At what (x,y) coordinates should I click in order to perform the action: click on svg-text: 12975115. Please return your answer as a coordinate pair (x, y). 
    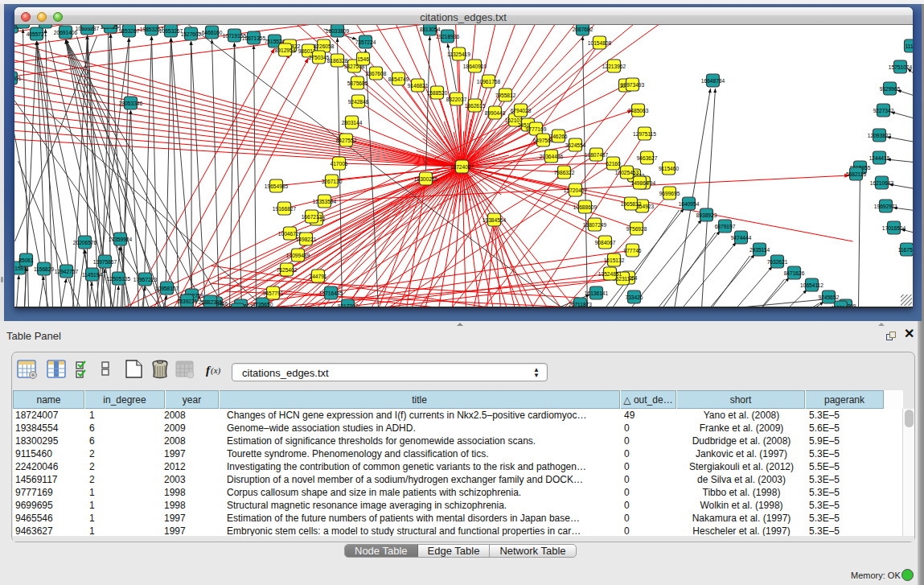
    Looking at the image, I should click on (645, 134).